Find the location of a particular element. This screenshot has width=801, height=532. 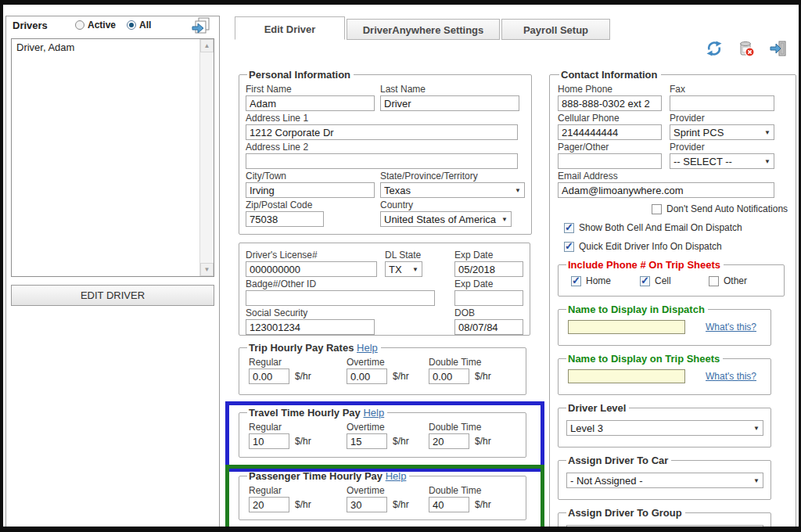

exit-door-icon is located at coordinates (778, 49).